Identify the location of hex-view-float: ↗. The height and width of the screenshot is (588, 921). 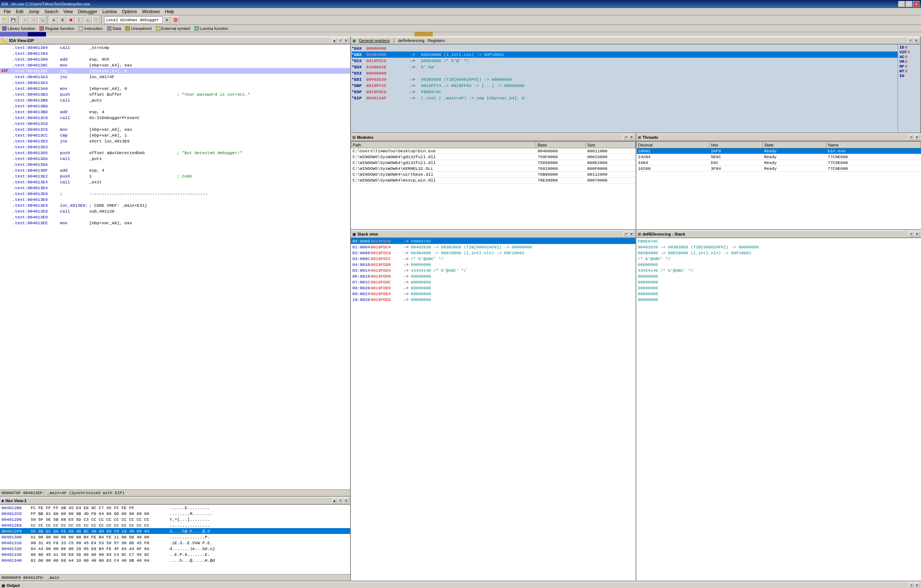
(340, 501).